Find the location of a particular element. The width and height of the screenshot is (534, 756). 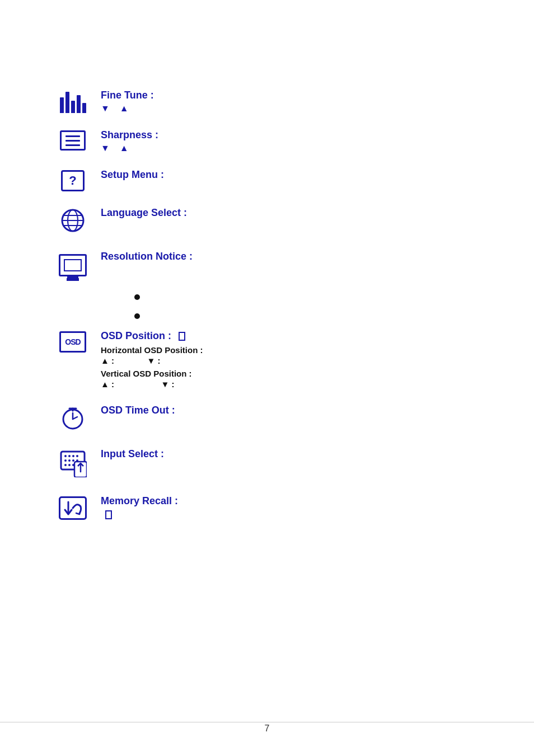

resolution-notice-icon is located at coordinates (73, 264).